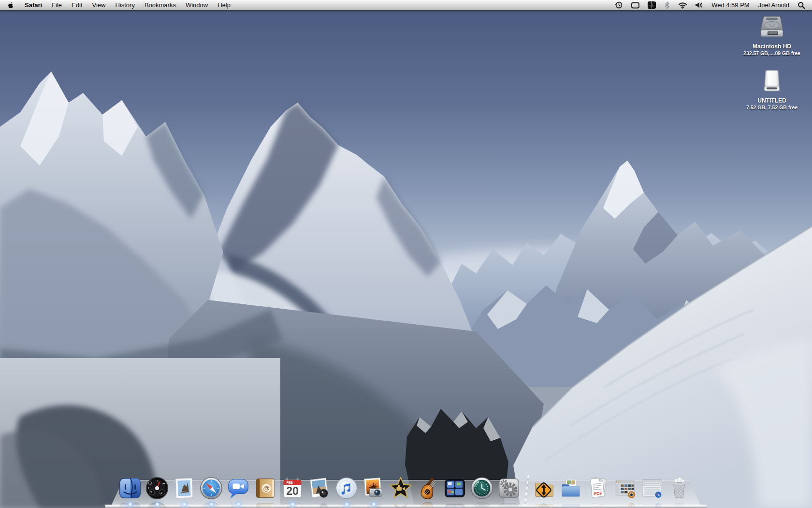 Image resolution: width=812 pixels, height=508 pixels. I want to click on dock-item-itunes, so click(347, 488).